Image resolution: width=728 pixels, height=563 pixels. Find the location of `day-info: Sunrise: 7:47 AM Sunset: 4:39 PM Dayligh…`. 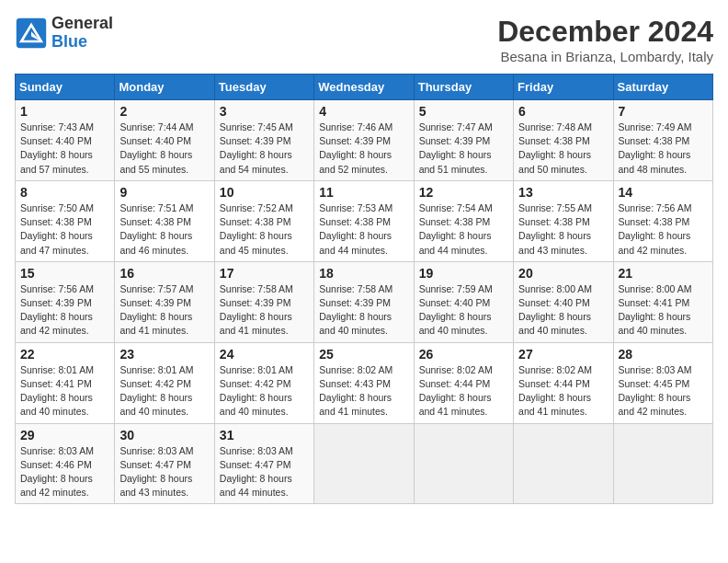

day-info: Sunrise: 7:47 AM Sunset: 4:39 PM Dayligh… is located at coordinates (463, 149).